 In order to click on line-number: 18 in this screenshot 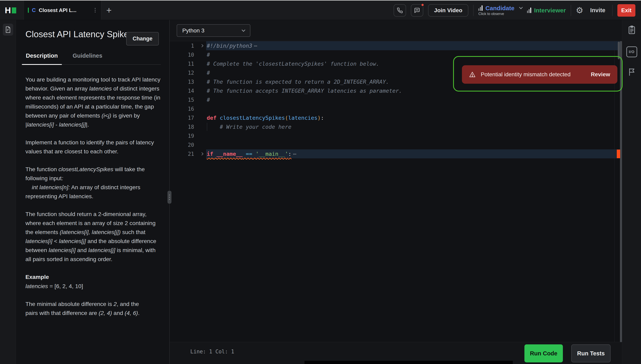, I will do `click(184, 127)`.